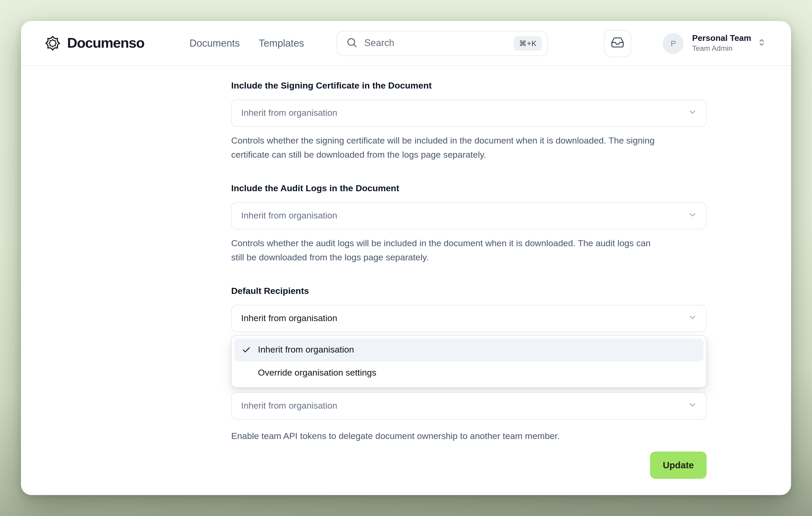 The image size is (812, 516). Describe the element at coordinates (469, 350) in the screenshot. I see `dropdown-option-inherit: Inherit from organisation` at that location.